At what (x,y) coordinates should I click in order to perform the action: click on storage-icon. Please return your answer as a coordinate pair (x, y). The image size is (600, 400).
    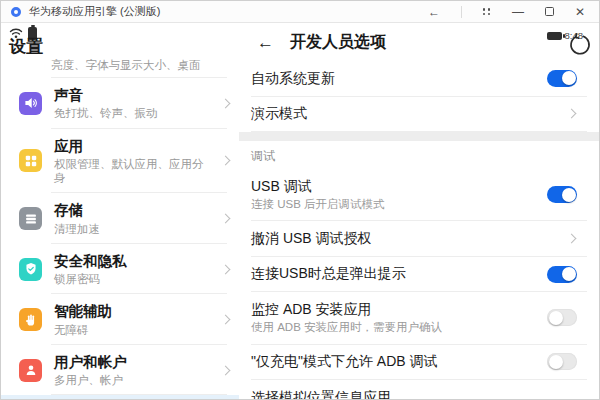
    Looking at the image, I should click on (30, 218).